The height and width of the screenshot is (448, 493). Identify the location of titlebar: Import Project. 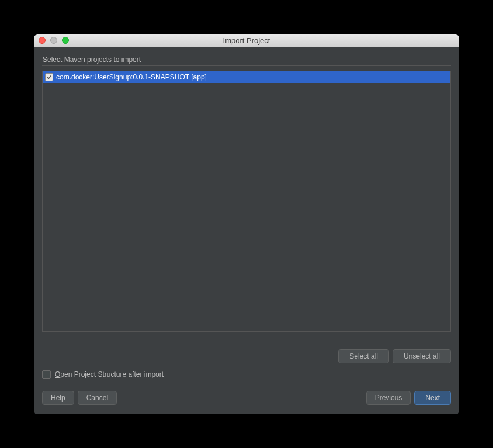
(246, 41).